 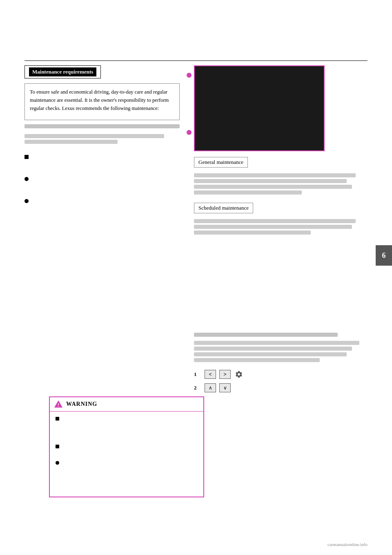 I want to click on sm-line2, so click(x=273, y=227).